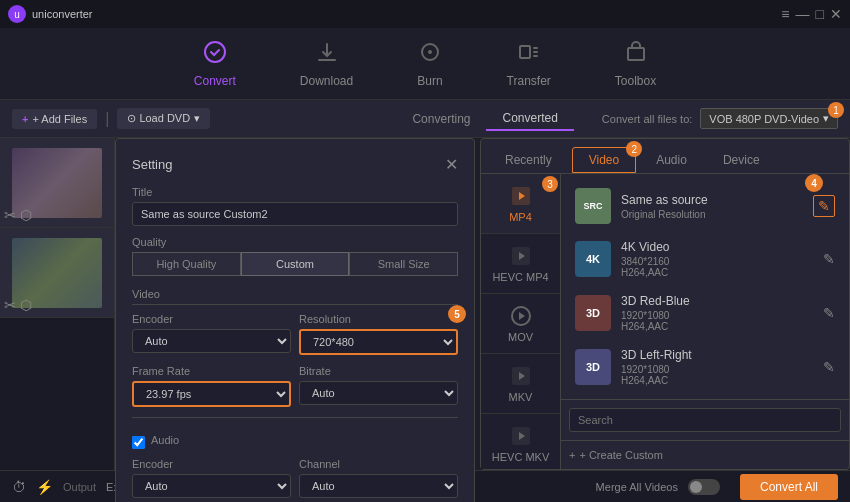  I want to click on hevc-mp4-label: HEVC MP4, so click(520, 277).